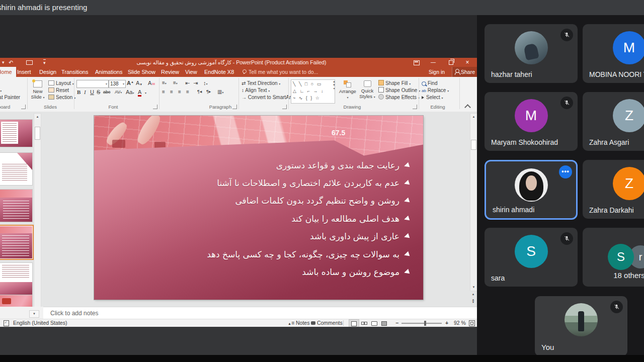 Image resolution: width=644 pixels, height=362 pixels. I want to click on shape-outline-button: Shape Outline ▾, so click(399, 90).